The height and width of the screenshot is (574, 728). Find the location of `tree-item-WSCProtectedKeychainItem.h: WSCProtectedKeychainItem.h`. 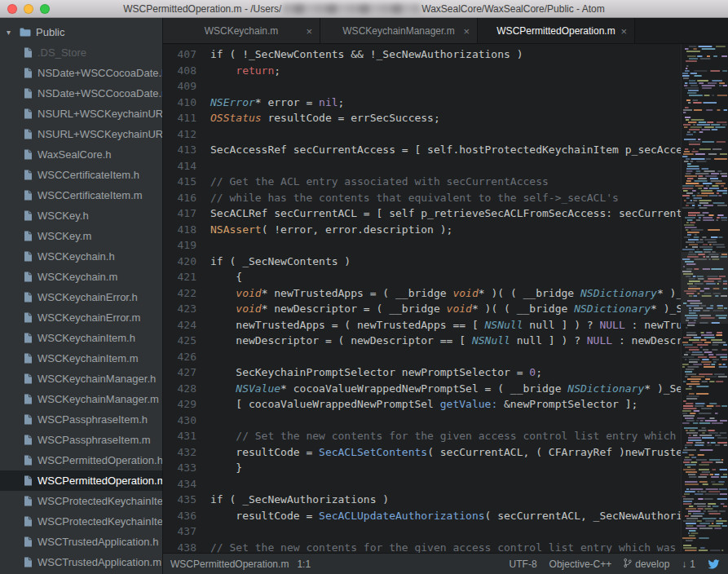

tree-item-WSCProtectedKeychainItem.h: WSCProtectedKeychainItem.h is located at coordinates (82, 501).